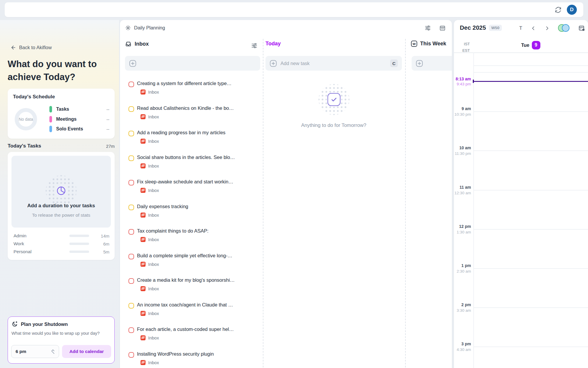  What do you see at coordinates (572, 10) in the screenshot?
I see `avatar: D` at bounding box center [572, 10].